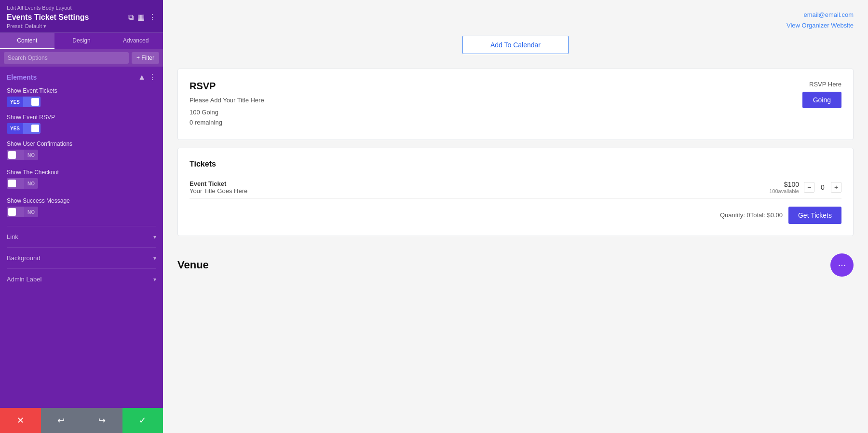  Describe the element at coordinates (31, 183) in the screenshot. I see `toggle-no-label2: no` at that location.